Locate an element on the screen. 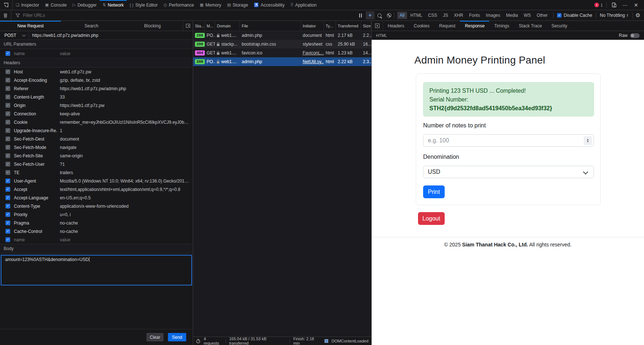 This screenshot has width=644, height=345. column-header-domain: Domain is located at coordinates (227, 26).